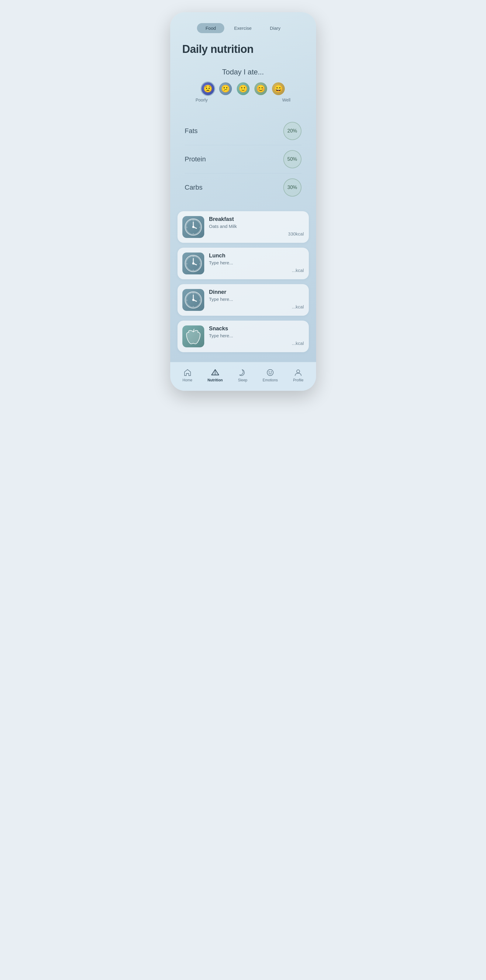 The height and width of the screenshot is (980, 486). What do you see at coordinates (292, 159) in the screenshot?
I see `macro-protein-badge: 50%` at bounding box center [292, 159].